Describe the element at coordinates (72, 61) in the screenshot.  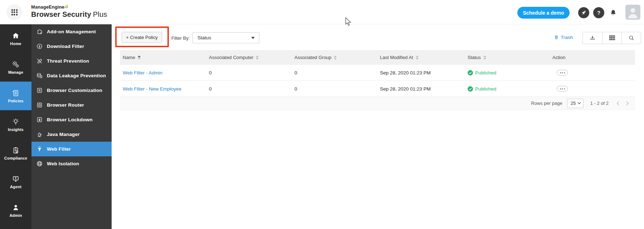
I see `submenu-item-threat-prevention: Threat Prevention` at that location.